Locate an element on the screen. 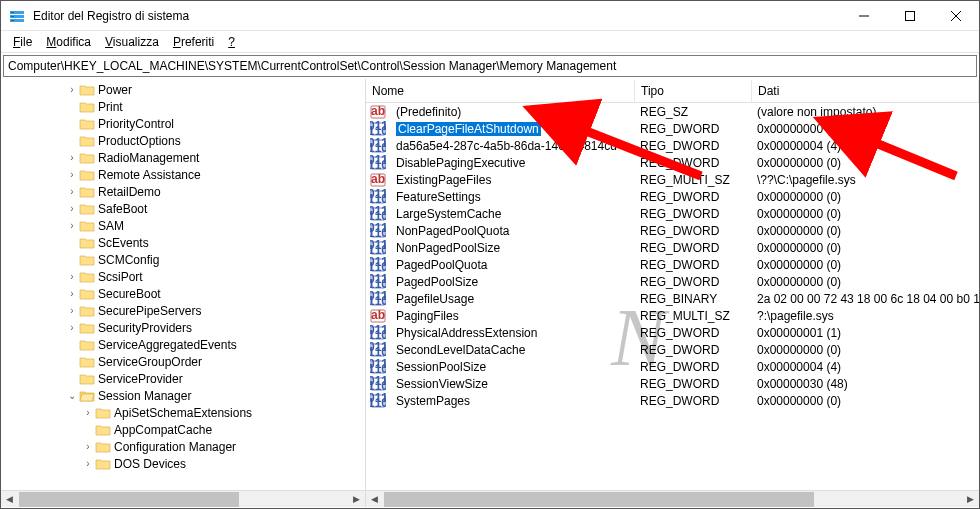 The height and width of the screenshot is (509, 980). list-row: 011110DisablePagingExecutiveREG_DWORD0x0… is located at coordinates (672, 162).